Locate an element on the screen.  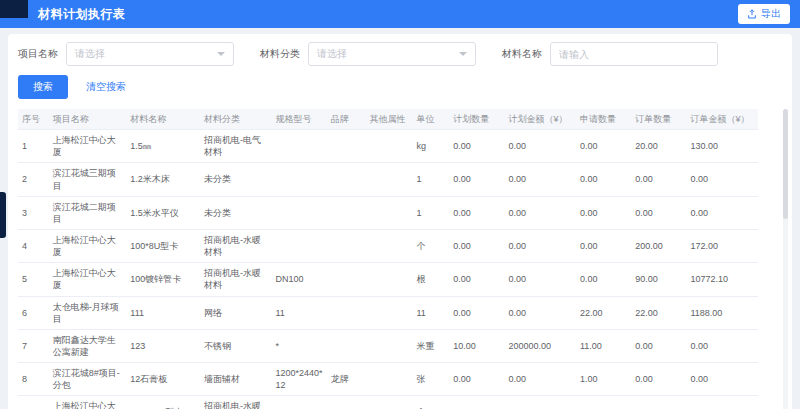
export-button: 导出 is located at coordinates (764, 14).